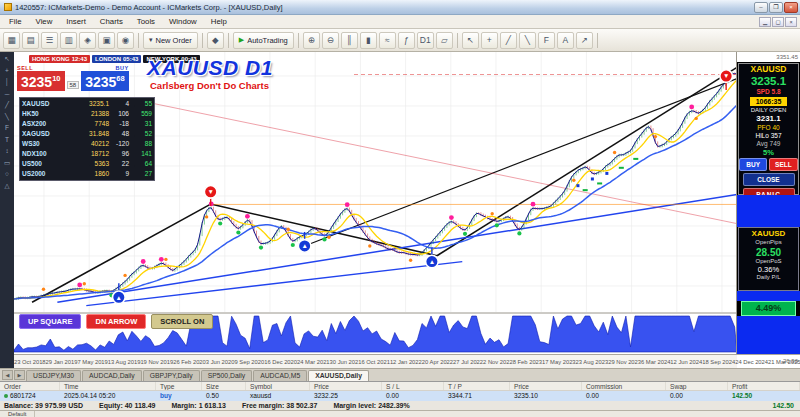 The width and height of the screenshot is (800, 417). What do you see at coordinates (768, 243) in the screenshot?
I see `open-pips-label: OpenPips` at bounding box center [768, 243].